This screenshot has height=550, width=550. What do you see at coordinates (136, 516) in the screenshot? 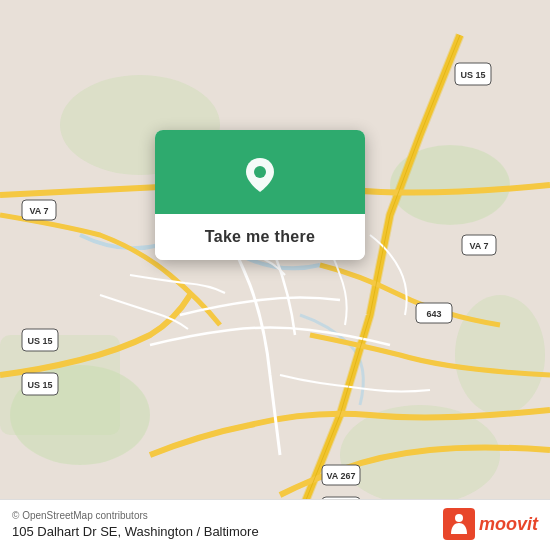
I see `osm-attribution: © OpenStreetMap contributors` at bounding box center [136, 516].